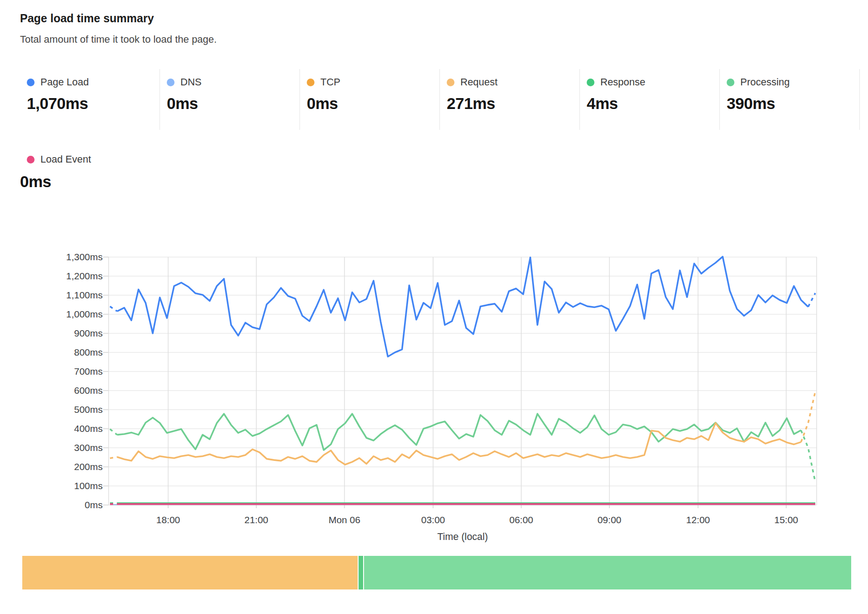 The height and width of the screenshot is (614, 868). Describe the element at coordinates (256, 520) in the screenshot. I see `x-axis-label: 21:00` at that location.